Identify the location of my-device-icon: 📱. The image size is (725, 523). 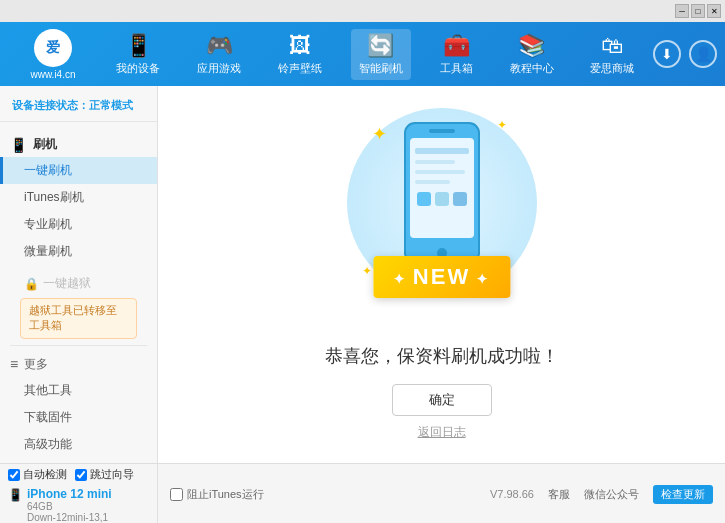
(138, 46).